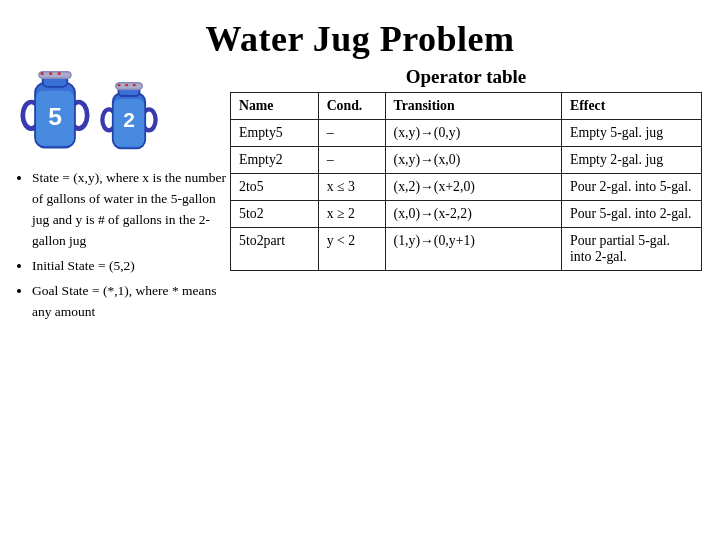 Image resolution: width=720 pixels, height=540 pixels. Describe the element at coordinates (275, 106) in the screenshot. I see `header-name: Name` at that location.